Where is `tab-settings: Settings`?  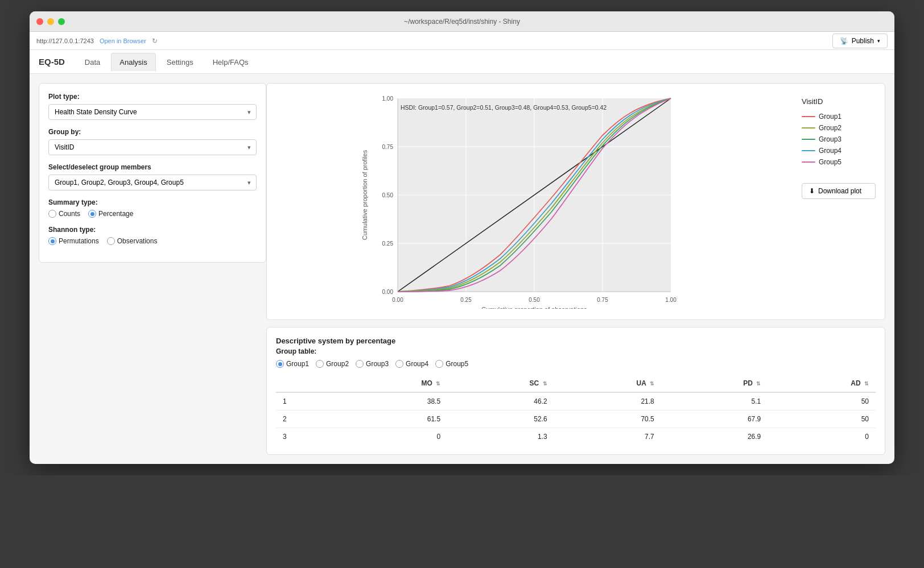
tab-settings: Settings is located at coordinates (180, 62).